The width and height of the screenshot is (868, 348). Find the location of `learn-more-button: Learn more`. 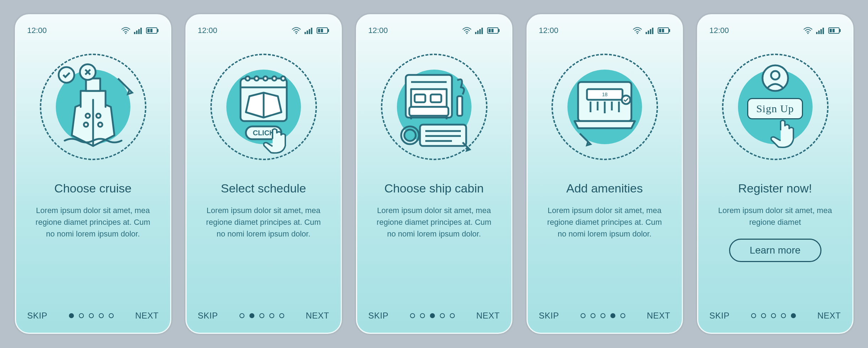

learn-more-button: Learn more is located at coordinates (775, 250).